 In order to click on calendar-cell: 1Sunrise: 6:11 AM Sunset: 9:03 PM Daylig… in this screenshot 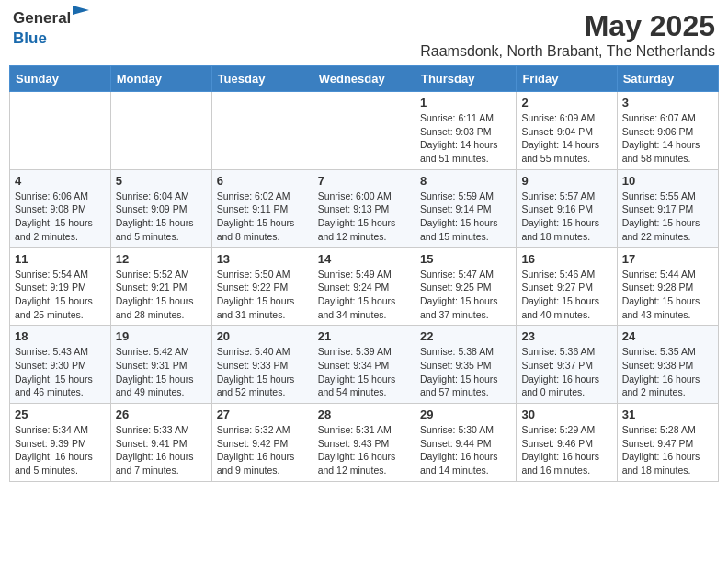, I will do `click(465, 131)`.